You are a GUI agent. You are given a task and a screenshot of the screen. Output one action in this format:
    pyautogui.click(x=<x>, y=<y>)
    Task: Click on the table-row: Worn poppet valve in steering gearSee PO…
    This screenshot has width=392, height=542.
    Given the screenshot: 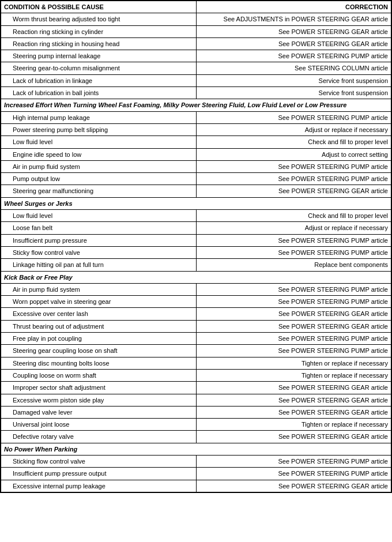 What is the action you would take?
    pyautogui.click(x=196, y=302)
    